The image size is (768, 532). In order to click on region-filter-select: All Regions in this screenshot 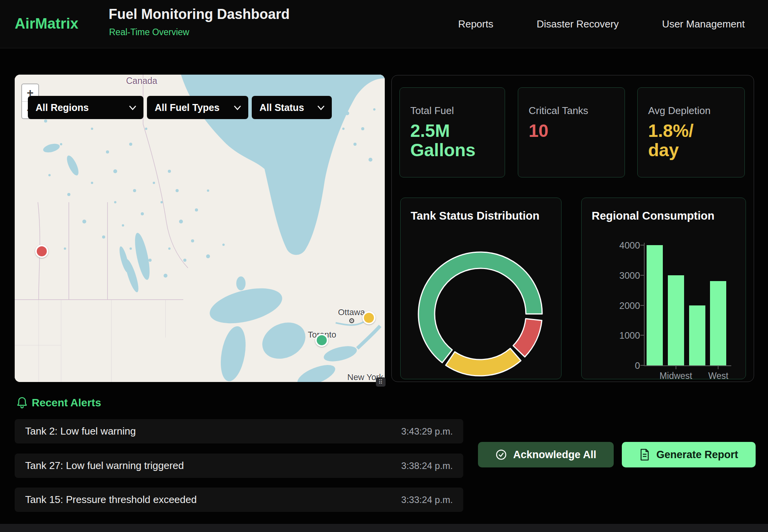, I will do `click(86, 107)`.